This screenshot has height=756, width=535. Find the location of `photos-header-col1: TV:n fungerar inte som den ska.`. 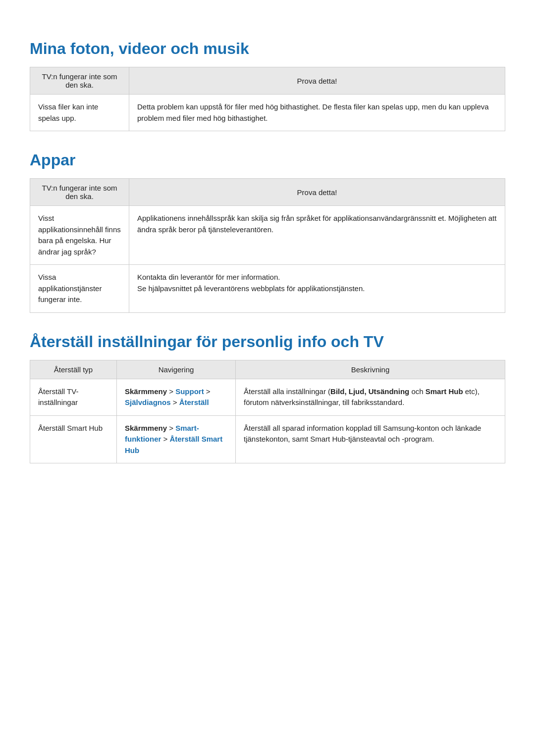

photos-header-col1: TV:n fungerar inte som den ska. is located at coordinates (80, 81).